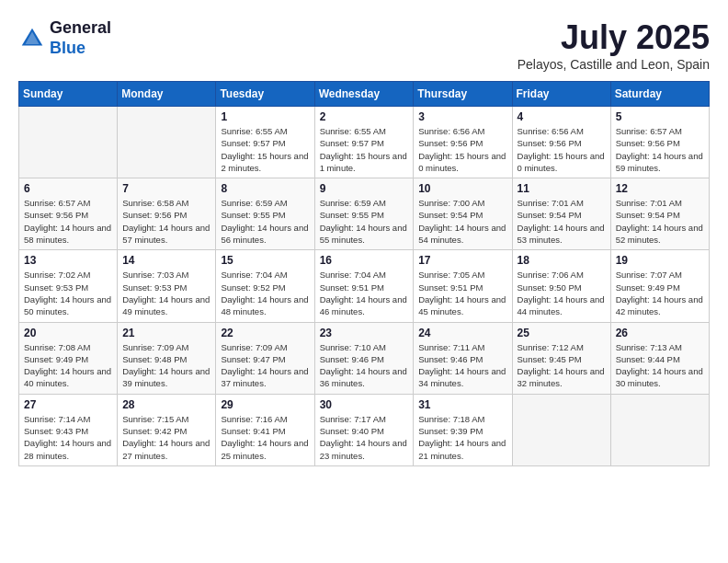 The width and height of the screenshot is (728, 563). What do you see at coordinates (265, 94) in the screenshot?
I see `col-tuesday: Tuesday` at bounding box center [265, 94].